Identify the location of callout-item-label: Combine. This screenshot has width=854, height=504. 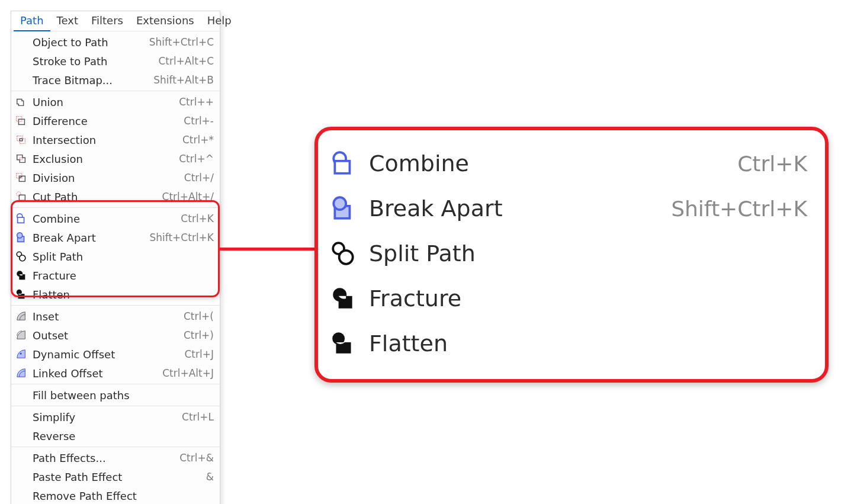
(548, 163).